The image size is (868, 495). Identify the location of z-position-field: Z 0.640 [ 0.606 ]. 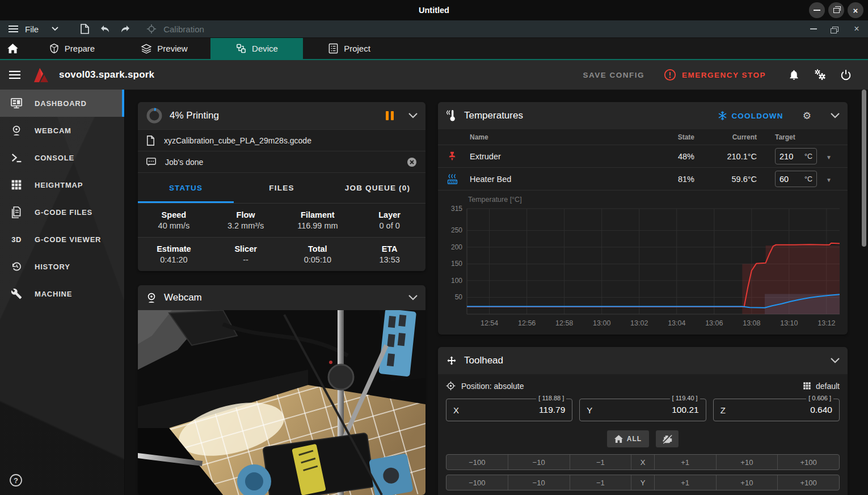
(776, 410).